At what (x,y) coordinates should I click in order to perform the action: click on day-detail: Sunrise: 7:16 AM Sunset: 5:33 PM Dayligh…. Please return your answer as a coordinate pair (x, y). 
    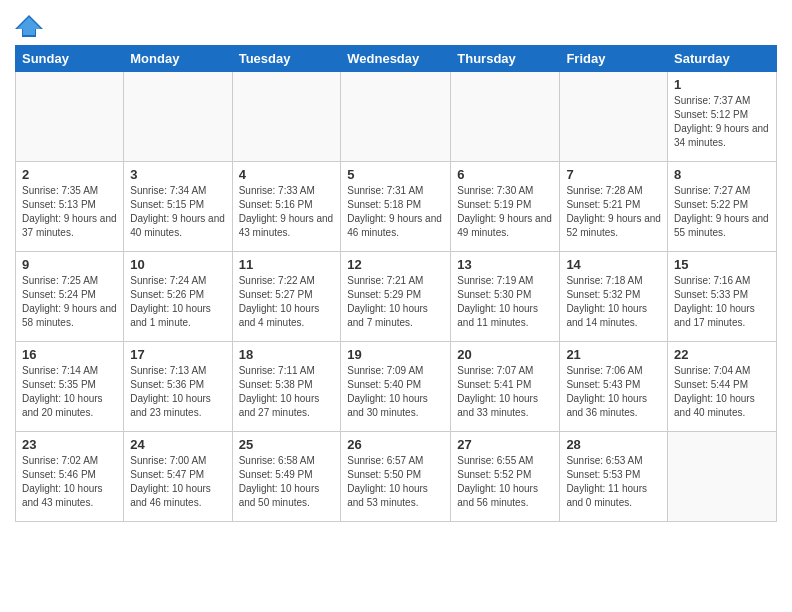
    Looking at the image, I should click on (722, 302).